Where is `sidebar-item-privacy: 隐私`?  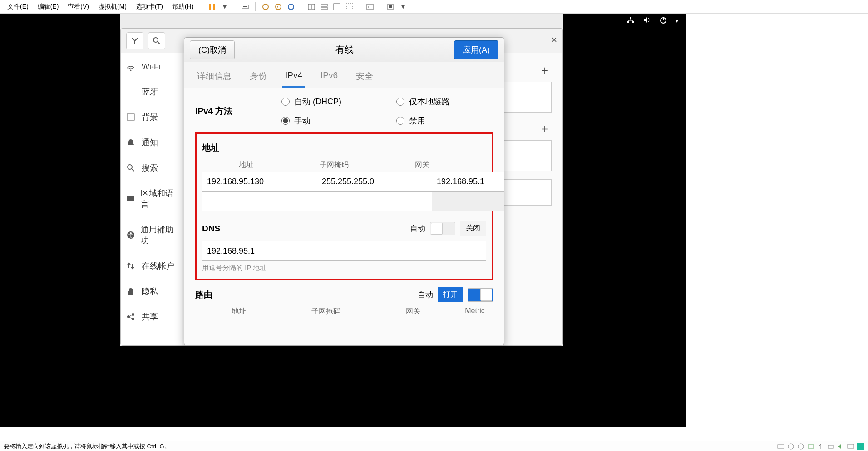 sidebar-item-privacy: 隐私 is located at coordinates (152, 291).